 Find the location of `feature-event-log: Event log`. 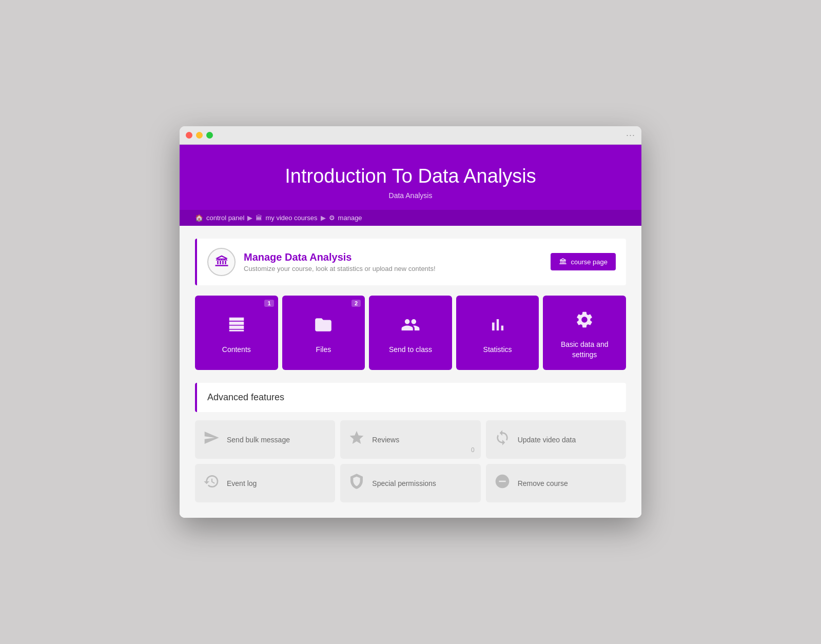

feature-event-log: Event log is located at coordinates (265, 483).